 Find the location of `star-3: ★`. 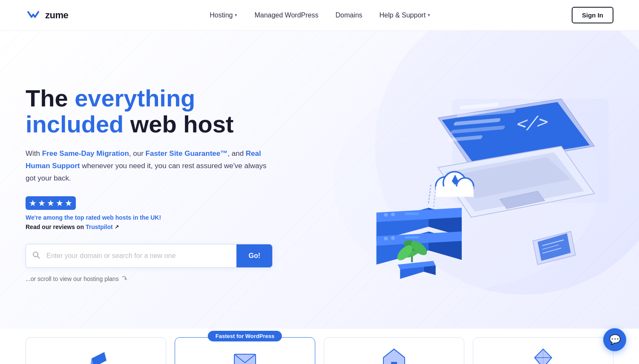

star-3: ★ is located at coordinates (51, 203).